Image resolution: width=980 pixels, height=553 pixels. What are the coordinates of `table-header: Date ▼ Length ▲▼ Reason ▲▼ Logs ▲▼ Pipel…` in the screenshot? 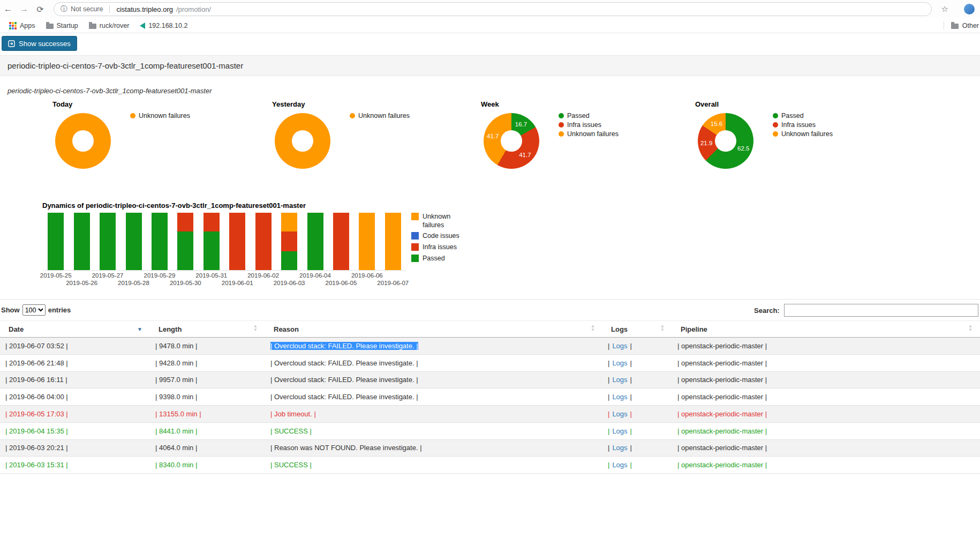 It's located at (490, 329).